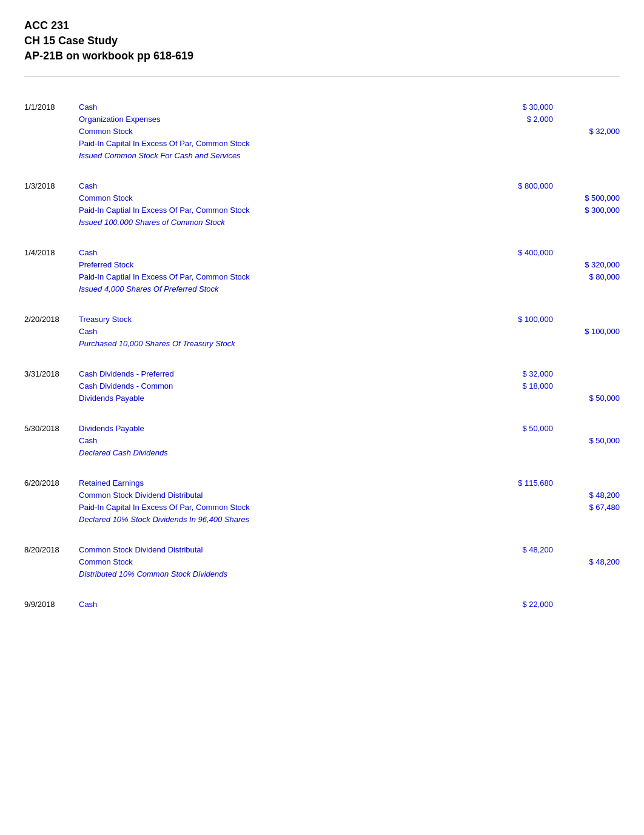  I want to click on entry-credit-col-5: $ 50,000, so click(586, 441).